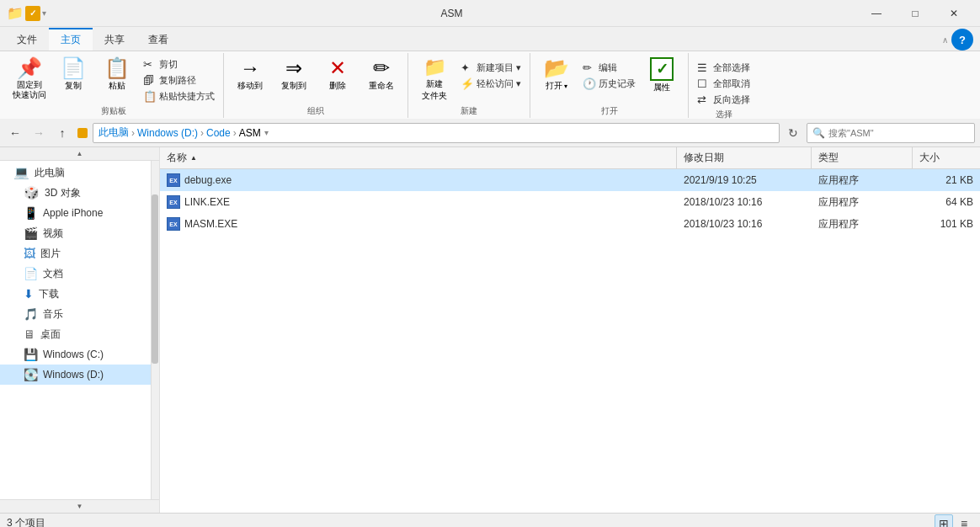 The width and height of the screenshot is (980, 527). Describe the element at coordinates (27, 13) in the screenshot. I see `title-bar-icons: 📁 ✓ ▾` at that location.